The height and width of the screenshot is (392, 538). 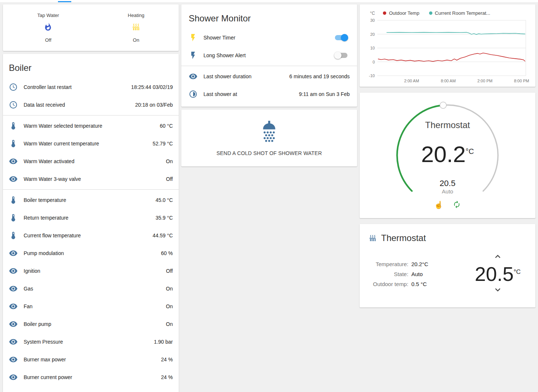 I want to click on entity-row: Burner max power 24 %, so click(x=91, y=360).